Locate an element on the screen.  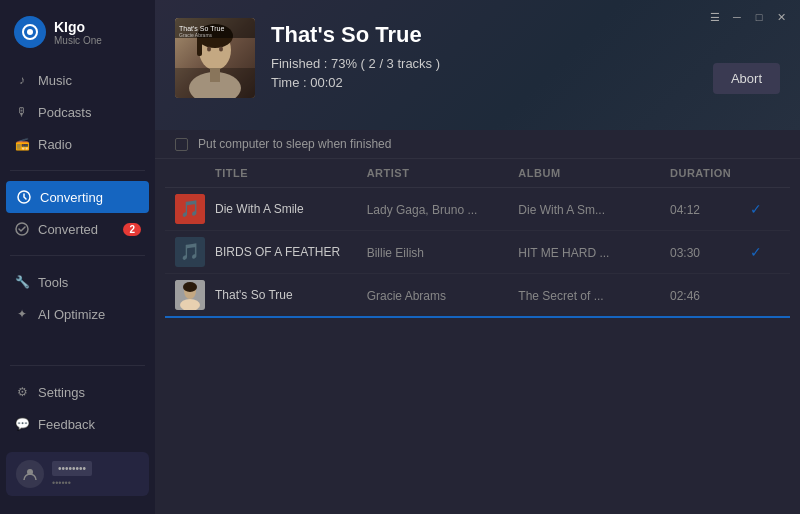
sidebar-item-feedback: 💬 Feedback is located at coordinates (78, 424).